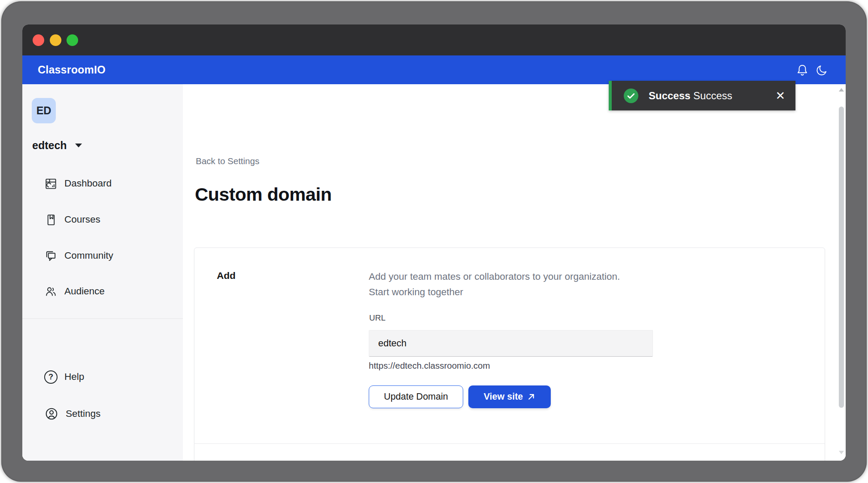  What do you see at coordinates (72, 70) in the screenshot?
I see `brand-logo: ClassroomIO` at bounding box center [72, 70].